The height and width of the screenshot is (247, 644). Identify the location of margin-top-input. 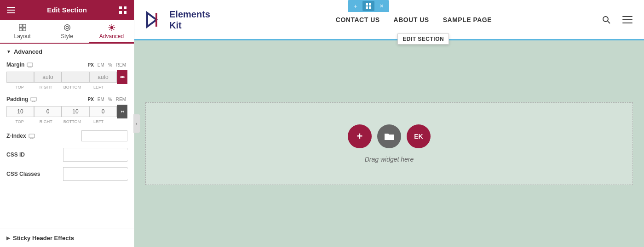
(20, 77).